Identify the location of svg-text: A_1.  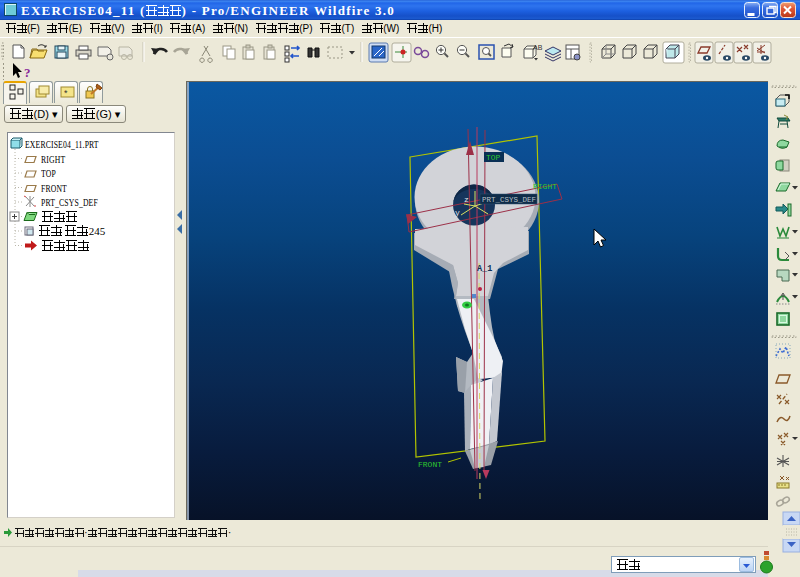
(484, 269).